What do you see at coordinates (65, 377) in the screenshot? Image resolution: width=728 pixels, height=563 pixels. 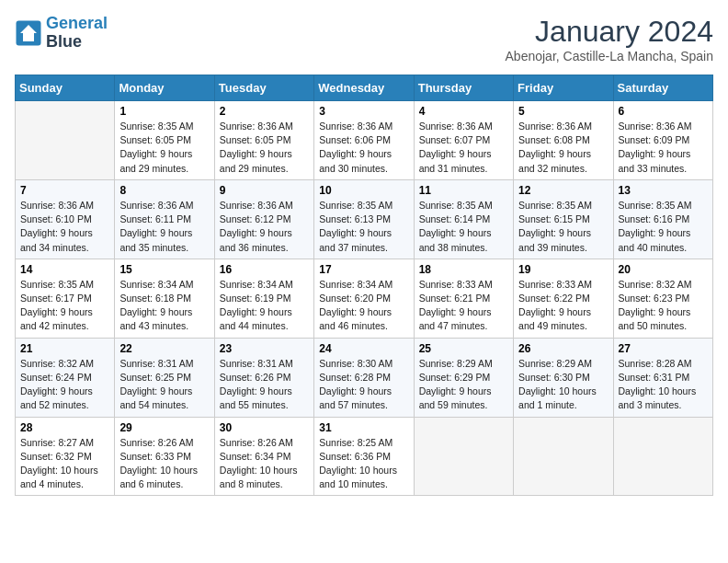 I see `calendar-cell: 21Sunrise: 8:32 AMSunset: 6:24 PMDayligh…` at bounding box center [65, 377].